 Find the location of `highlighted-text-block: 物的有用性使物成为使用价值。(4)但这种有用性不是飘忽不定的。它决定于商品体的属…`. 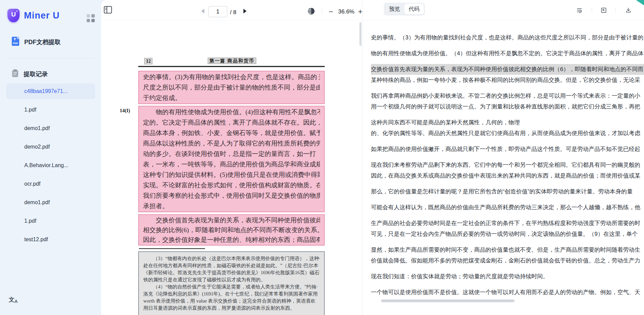

highlighted-text-block: 物的有用性使物成为使用价值。(4)但这种有用性不是飘忽不定的。它决定于商品体的属… is located at coordinates (231, 159).